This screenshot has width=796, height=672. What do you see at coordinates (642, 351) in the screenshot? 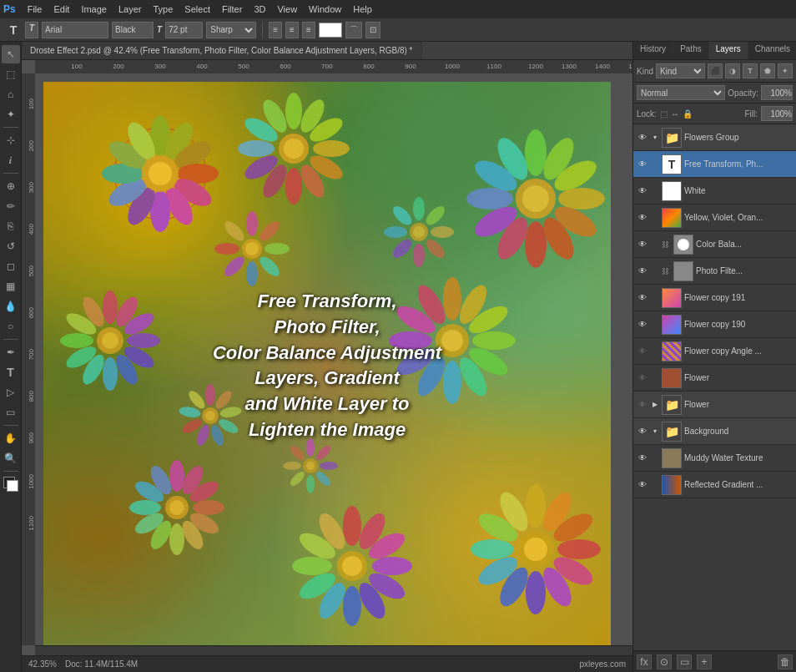
I see `layer-eye-flower-angle: 👁` at bounding box center [642, 351].